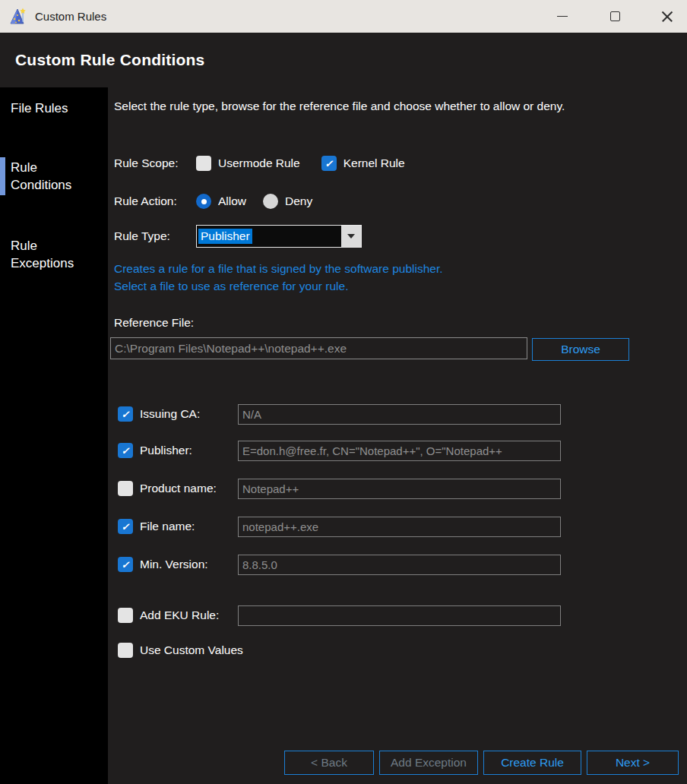 Image resolution: width=687 pixels, height=784 pixels. Describe the element at coordinates (3, 176) in the screenshot. I see `active-indicator` at that location.